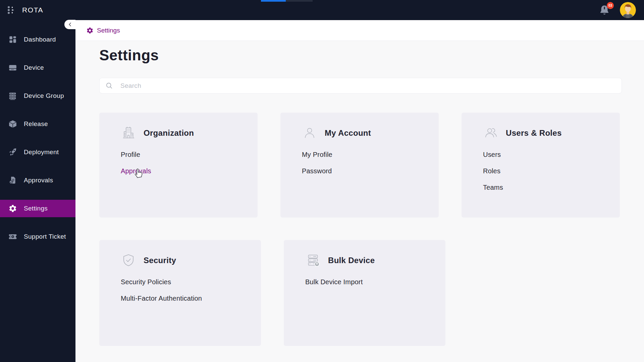  What do you see at coordinates (371, 282) in the screenshot?
I see `card-links: Bulk Device Import` at bounding box center [371, 282].